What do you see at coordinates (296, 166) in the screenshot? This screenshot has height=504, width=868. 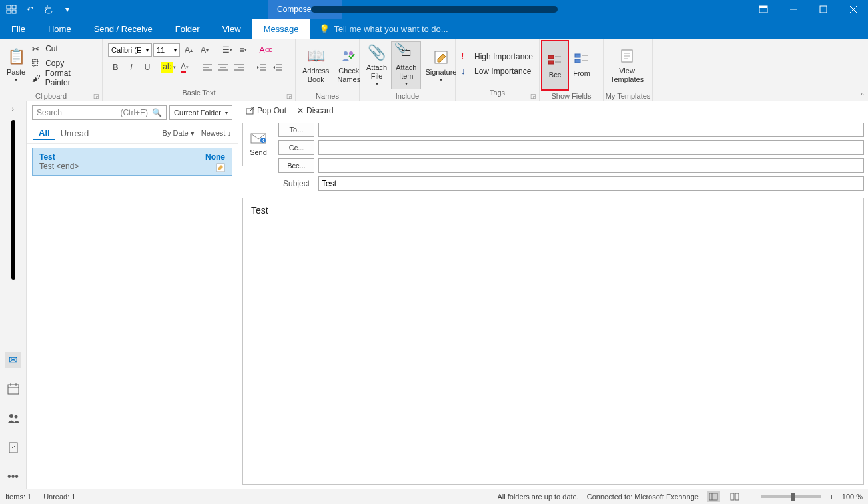 I see `bcc-field-button: Bcc...` at bounding box center [296, 166].